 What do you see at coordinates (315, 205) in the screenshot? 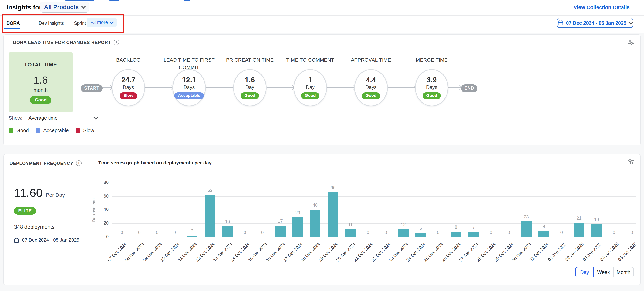
I see `bar-value-label: 40` at bounding box center [315, 205].